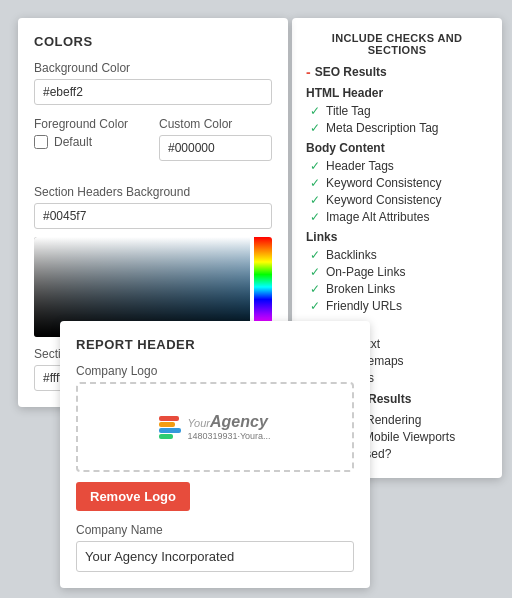 The width and height of the screenshot is (512, 598). What do you see at coordinates (397, 72) in the screenshot?
I see `seo-section-toggle: - SEO Results` at bounding box center [397, 72].